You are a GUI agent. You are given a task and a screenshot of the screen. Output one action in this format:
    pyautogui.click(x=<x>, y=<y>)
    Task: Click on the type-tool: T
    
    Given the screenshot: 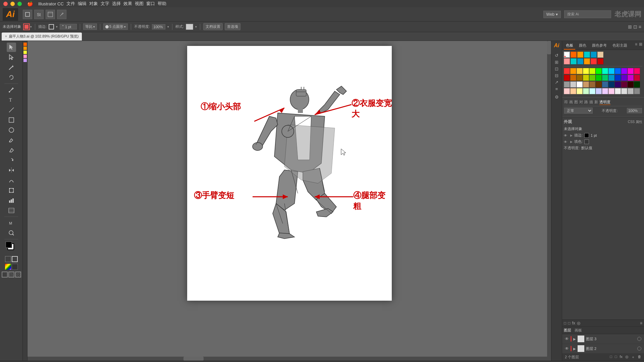 What is the action you would take?
    pyautogui.click(x=11, y=100)
    